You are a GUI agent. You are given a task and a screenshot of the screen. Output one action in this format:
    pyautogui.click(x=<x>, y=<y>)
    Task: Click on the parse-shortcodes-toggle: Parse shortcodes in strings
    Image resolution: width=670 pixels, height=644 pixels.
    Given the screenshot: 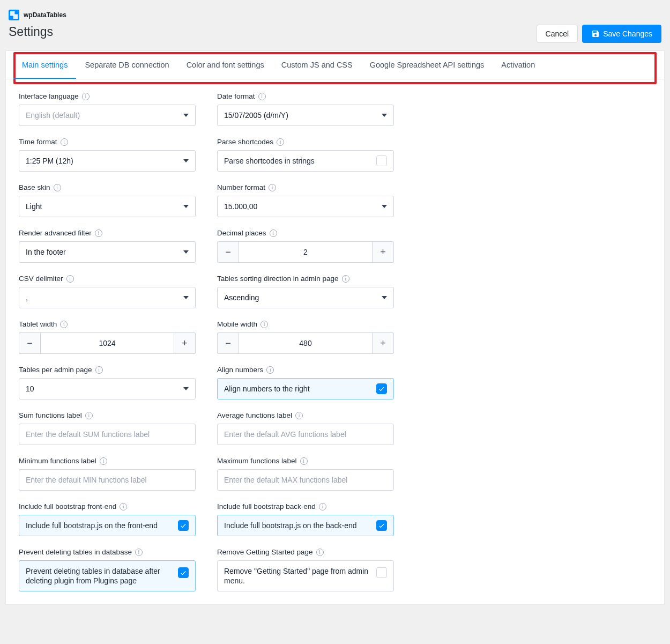 What is the action you would take?
    pyautogui.click(x=306, y=161)
    